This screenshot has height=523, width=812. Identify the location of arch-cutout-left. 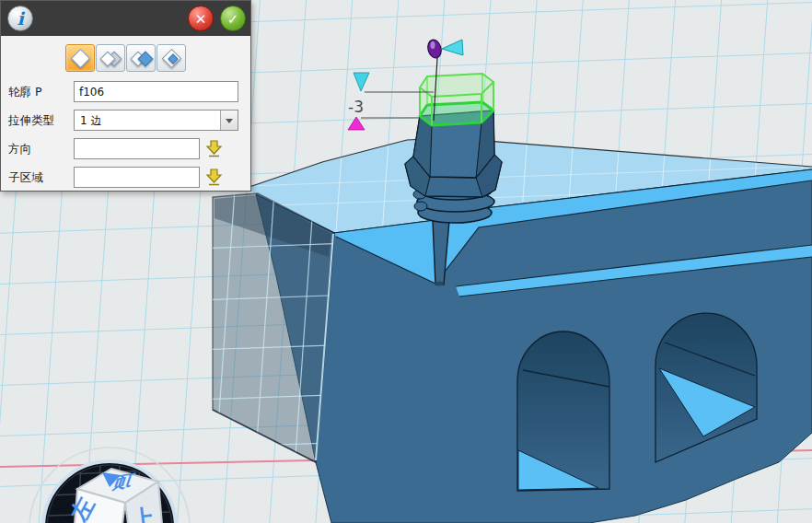
(563, 411).